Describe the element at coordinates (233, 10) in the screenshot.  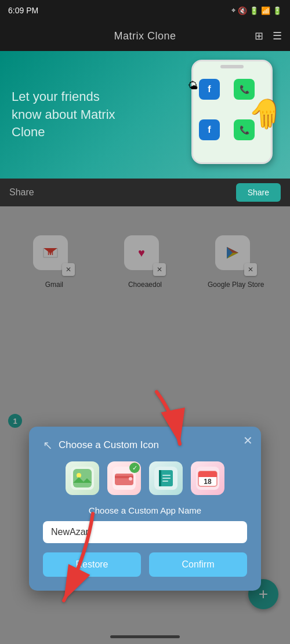
I see `location-icon: ⌖` at that location.